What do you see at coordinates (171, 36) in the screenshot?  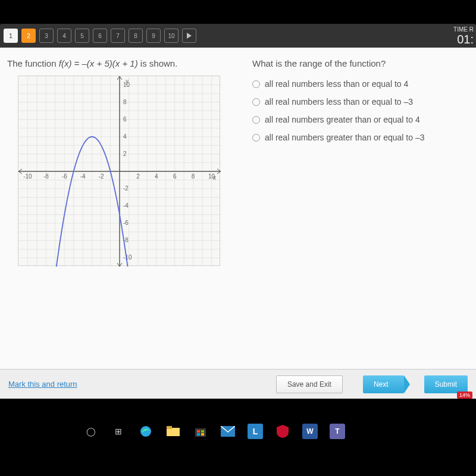 I see `nav-item-10: 10` at bounding box center [171, 36].